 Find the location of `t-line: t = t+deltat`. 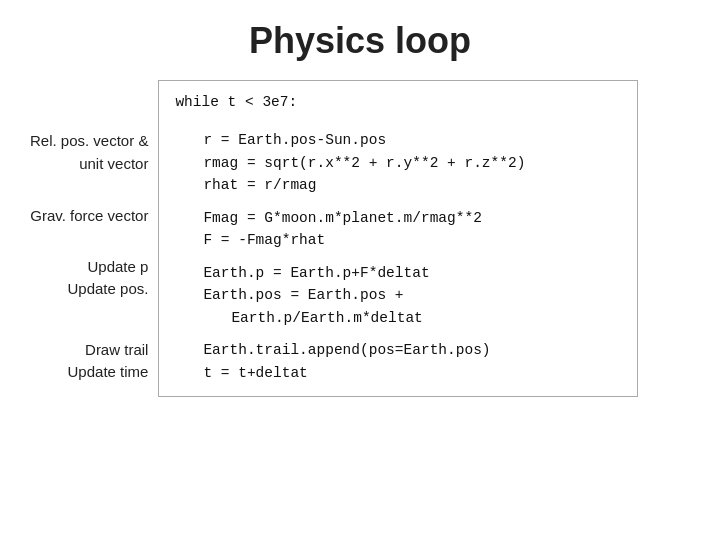

t-line: t = t+deltat is located at coordinates (398, 373).